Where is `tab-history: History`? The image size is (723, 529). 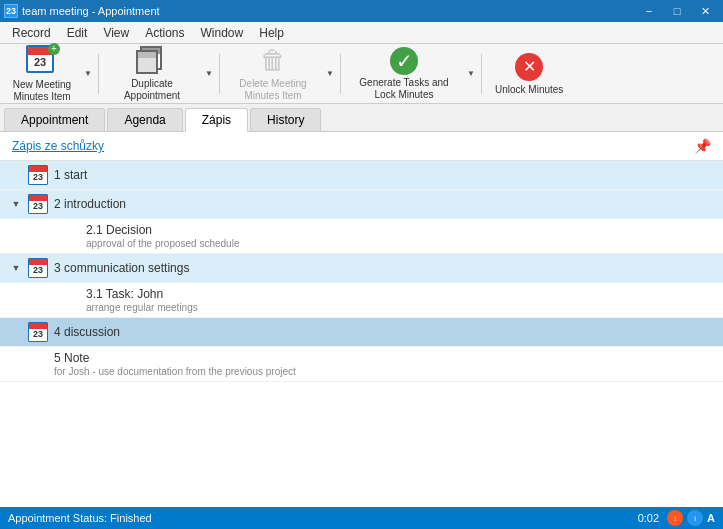 tab-history: History is located at coordinates (286, 120).